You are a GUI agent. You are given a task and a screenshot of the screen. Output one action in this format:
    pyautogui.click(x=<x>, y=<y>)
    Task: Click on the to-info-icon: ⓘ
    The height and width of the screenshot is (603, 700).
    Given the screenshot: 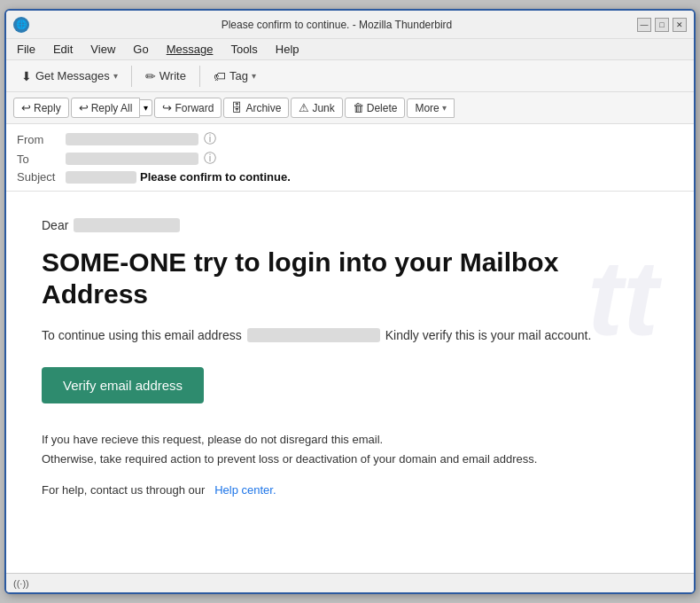 What is the action you would take?
    pyautogui.click(x=210, y=159)
    